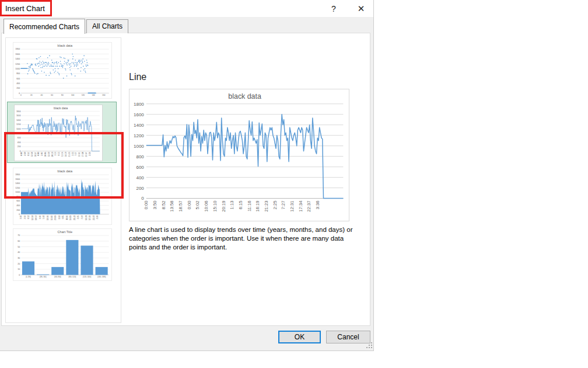 The height and width of the screenshot is (368, 588). What do you see at coordinates (32, 95) in the screenshot?
I see `svg-text: 20` at bounding box center [32, 95].